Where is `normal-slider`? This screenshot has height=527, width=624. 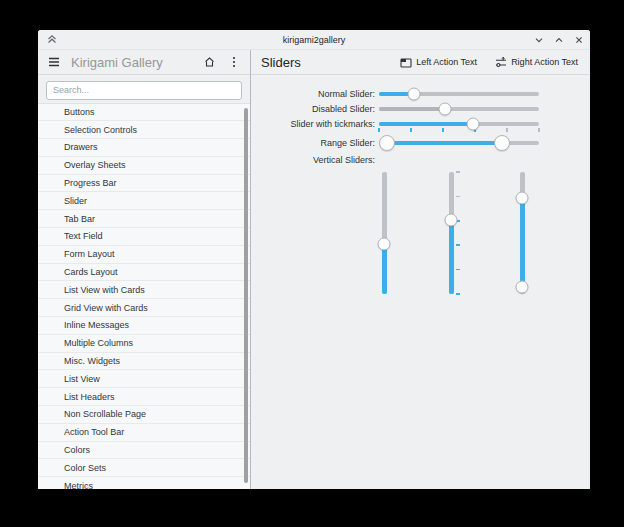 normal-slider is located at coordinates (459, 94).